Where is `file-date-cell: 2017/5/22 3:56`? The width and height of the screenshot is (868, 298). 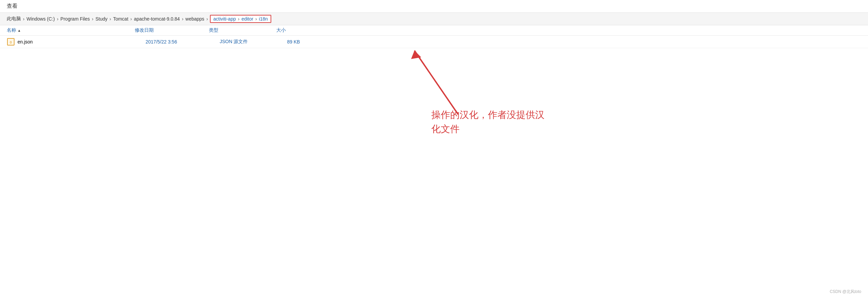 file-date-cell: 2017/5/22 3:56 is located at coordinates (183, 42).